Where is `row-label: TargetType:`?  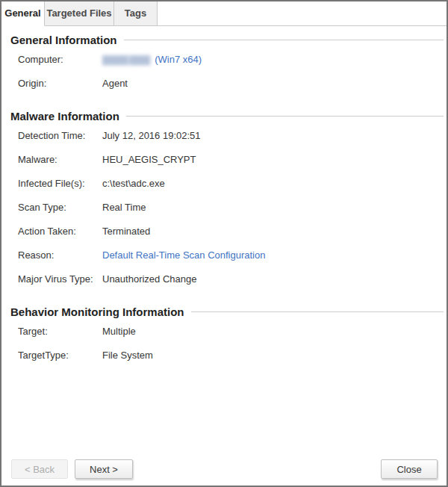
row-label: TargetType: is located at coordinates (60, 356).